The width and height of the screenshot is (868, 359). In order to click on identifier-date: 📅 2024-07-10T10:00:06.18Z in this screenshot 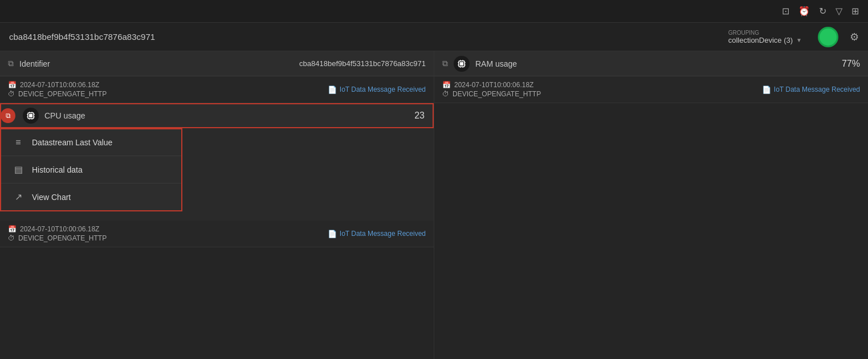, I will do `click(57, 85)`.